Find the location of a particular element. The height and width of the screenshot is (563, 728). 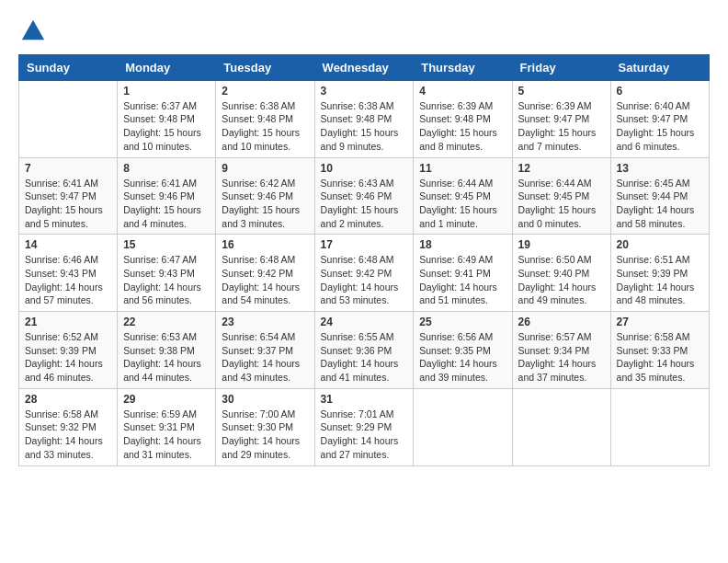

calendar-day-cell: 2Sunrise: 6:38 AM Sunset: 9:48 PM Daylig… is located at coordinates (265, 119).